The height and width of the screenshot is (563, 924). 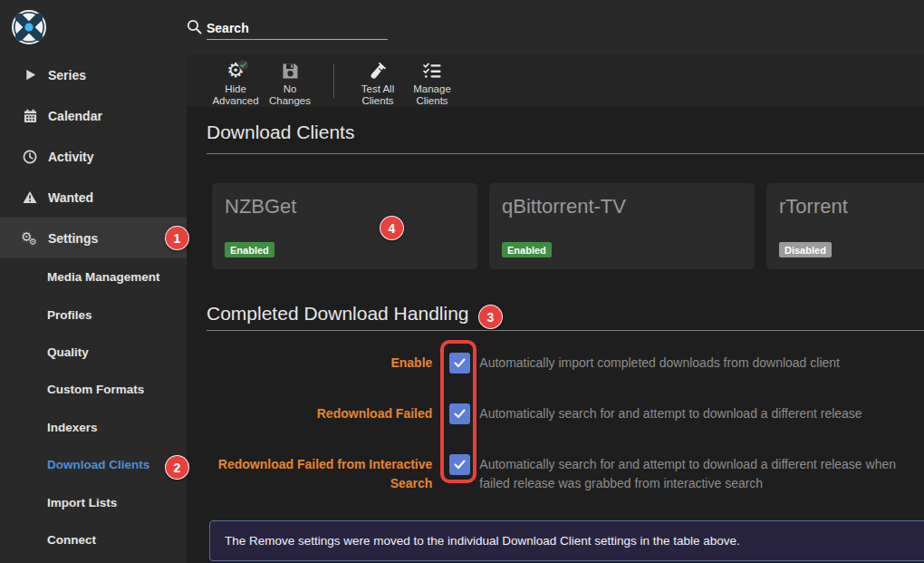 I want to click on form-row-redownload-failed-interactive: Redownload Failed from Interactive Searc…, so click(x=565, y=472).